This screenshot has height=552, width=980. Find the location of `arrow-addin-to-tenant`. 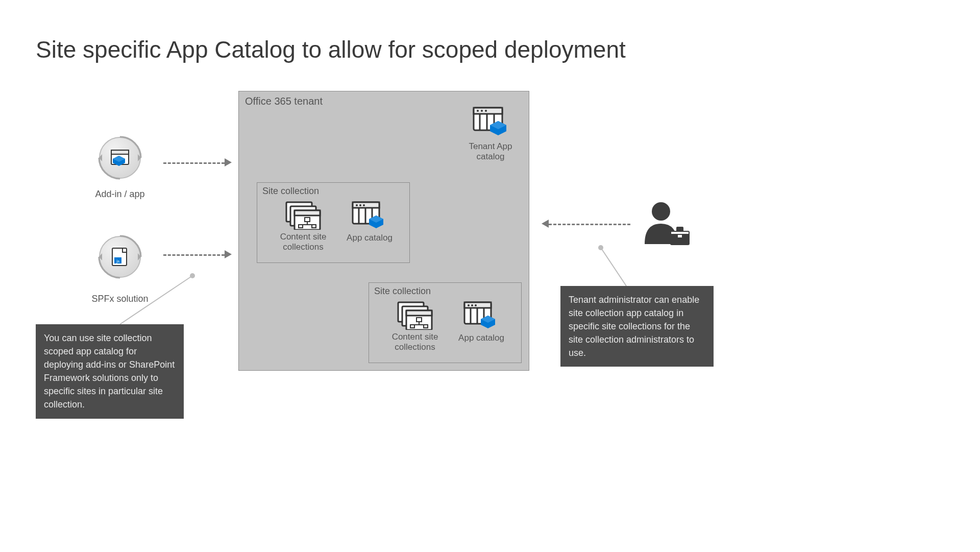

arrow-addin-to-tenant is located at coordinates (194, 163).